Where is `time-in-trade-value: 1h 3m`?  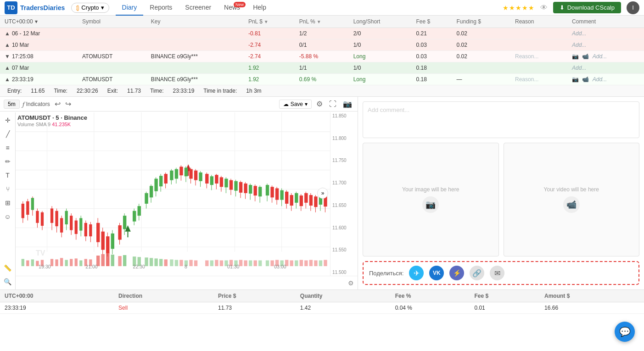
time-in-trade-value: 1h 3m is located at coordinates (253, 91).